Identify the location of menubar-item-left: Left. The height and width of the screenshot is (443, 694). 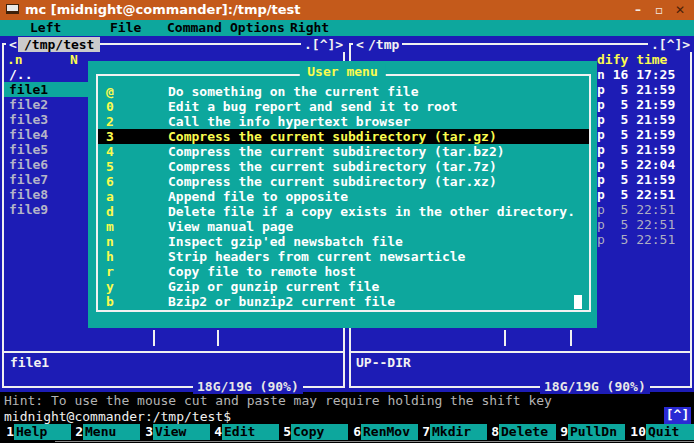
(46, 28).